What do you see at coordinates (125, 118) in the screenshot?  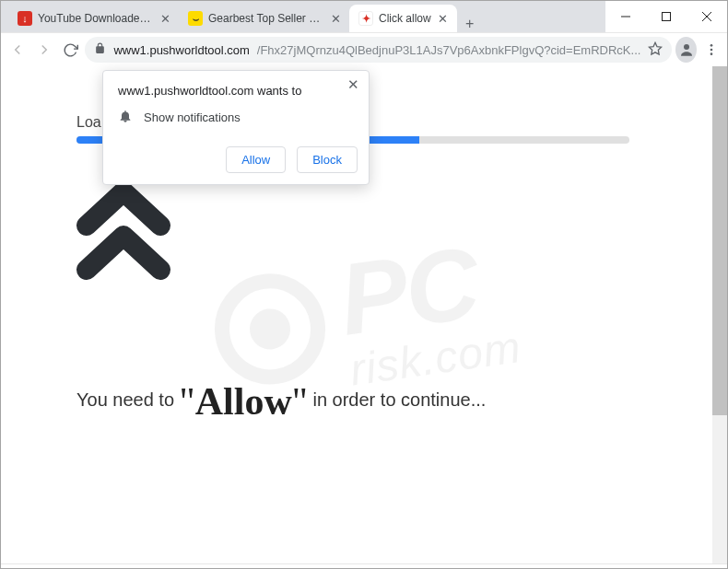 I see `bell-icon` at bounding box center [125, 118].